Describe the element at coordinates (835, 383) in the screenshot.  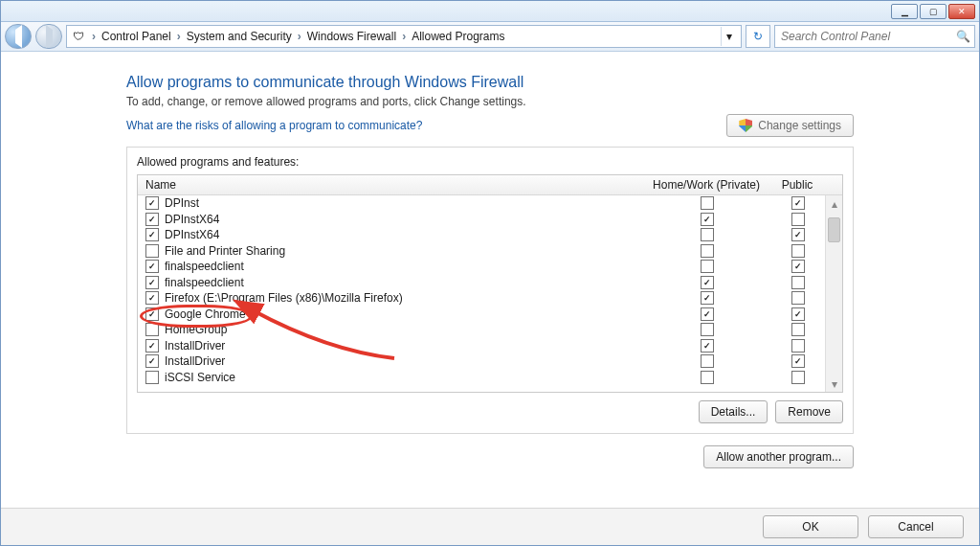
I see `scroll-down-button: ▾` at that location.